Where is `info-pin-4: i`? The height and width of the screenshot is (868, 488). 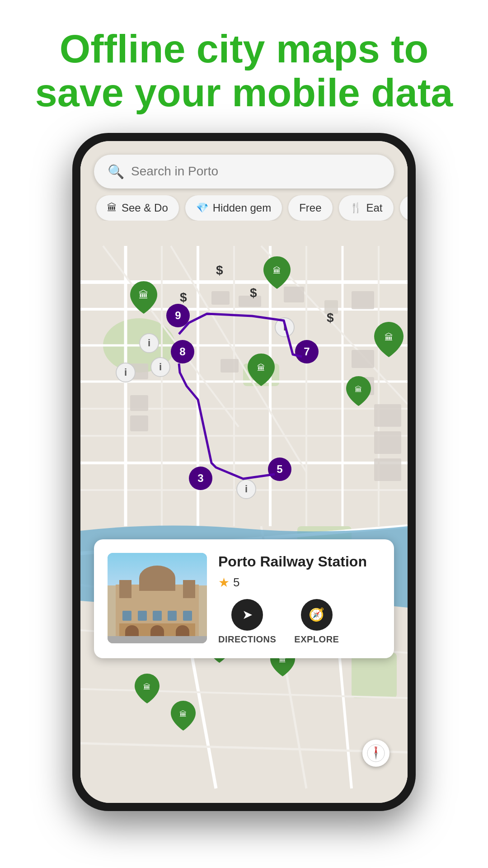 info-pin-4: i is located at coordinates (160, 367).